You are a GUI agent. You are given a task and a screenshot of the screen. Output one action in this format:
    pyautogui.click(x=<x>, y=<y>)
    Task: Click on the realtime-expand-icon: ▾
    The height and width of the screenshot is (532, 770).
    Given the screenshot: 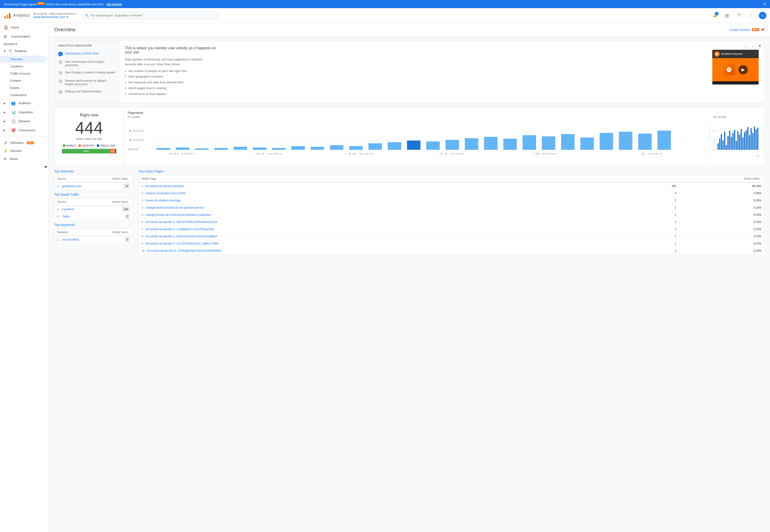 What is the action you would take?
    pyautogui.click(x=5, y=51)
    